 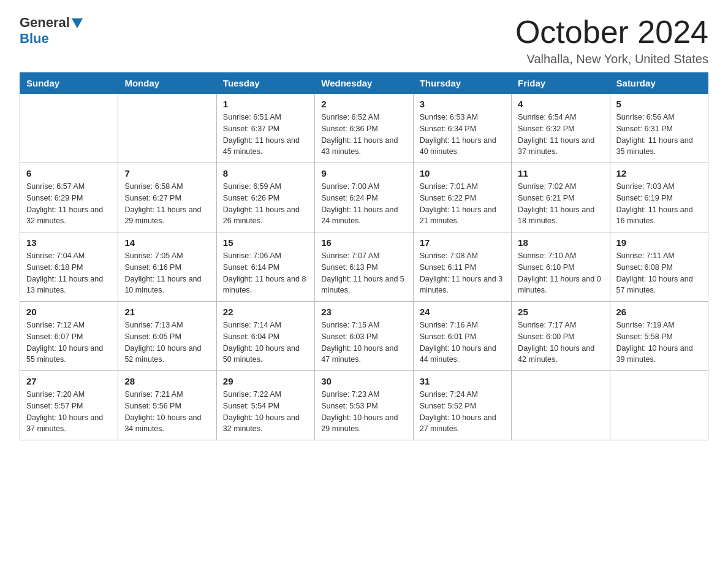 What do you see at coordinates (659, 336) in the screenshot?
I see `calendar-cell: 26Sunrise: 7:19 AMSunset: 5:58 PMDayligh…` at bounding box center [659, 336].